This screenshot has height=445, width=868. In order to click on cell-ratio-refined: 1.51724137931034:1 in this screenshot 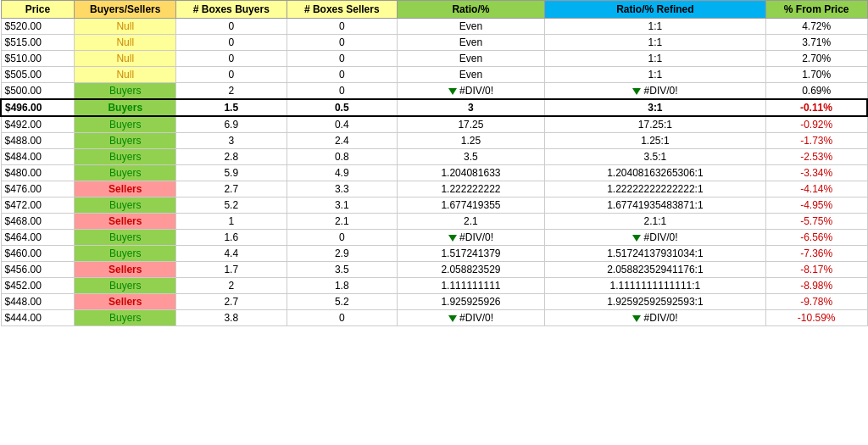, I will do `click(654, 254)`.